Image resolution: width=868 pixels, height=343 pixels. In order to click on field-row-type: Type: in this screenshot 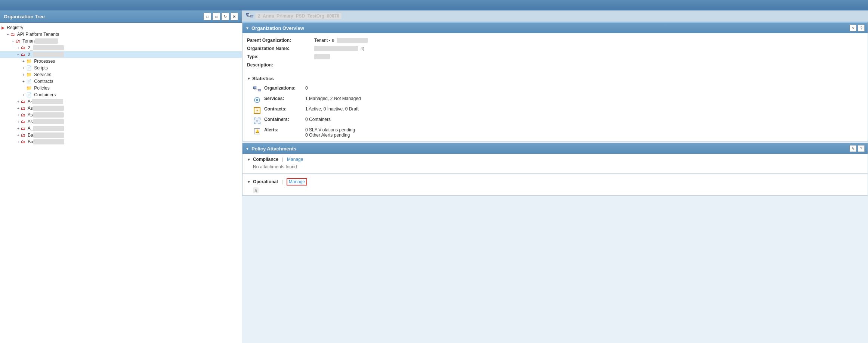, I will do `click(555, 57)`.